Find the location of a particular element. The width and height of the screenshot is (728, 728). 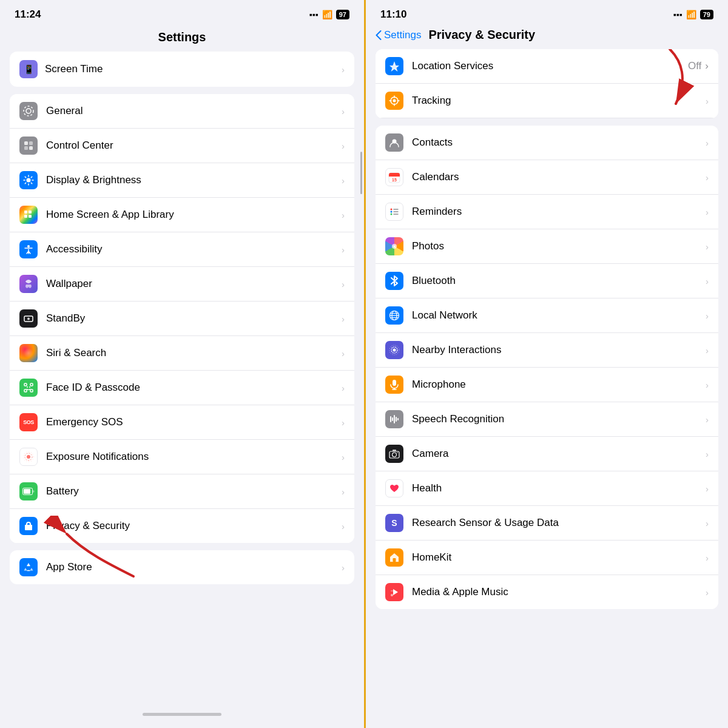

location-value: Off › is located at coordinates (698, 66).